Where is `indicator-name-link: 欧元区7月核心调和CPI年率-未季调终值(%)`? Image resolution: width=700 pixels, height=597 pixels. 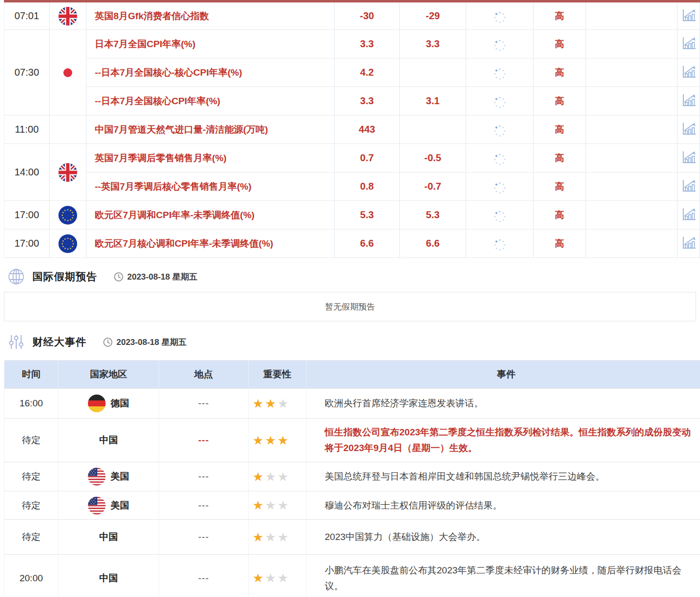 indicator-name-link: 欧元区7月核心调和CPI年率-未季调终值(%) is located at coordinates (210, 244).